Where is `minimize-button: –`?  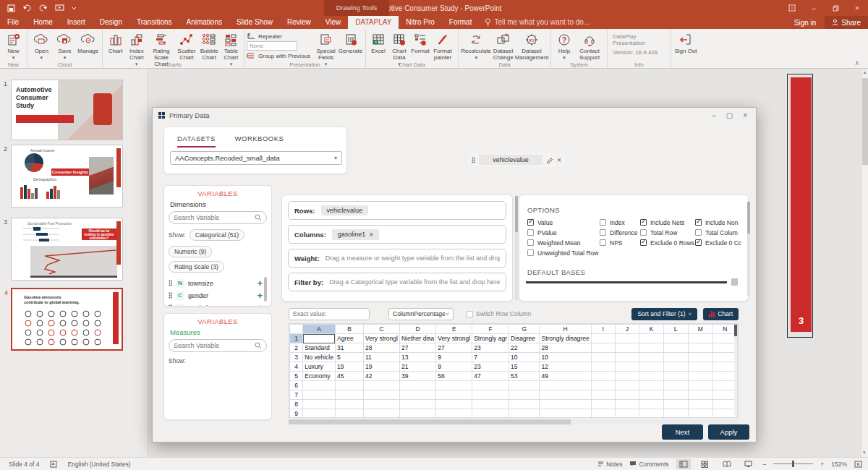 minimize-button: – is located at coordinates (814, 8).